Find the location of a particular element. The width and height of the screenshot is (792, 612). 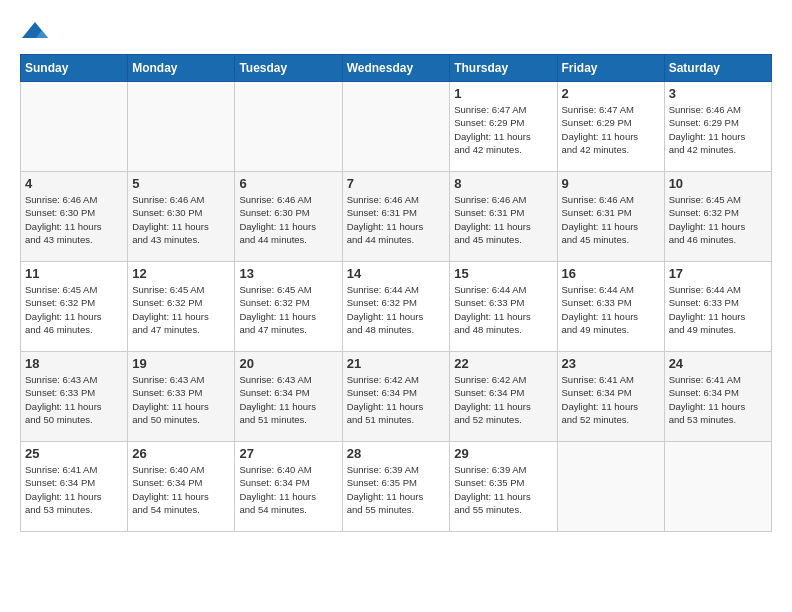

calendar-cell: 20Sunrise: 6:43 AM Sunset: 6:34 PM Dayli… is located at coordinates (288, 397).